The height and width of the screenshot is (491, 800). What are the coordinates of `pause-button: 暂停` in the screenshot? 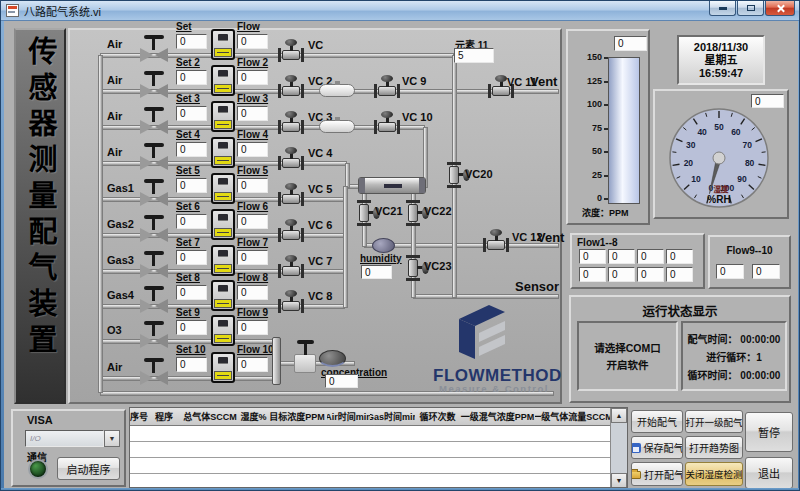 It's located at (769, 432).